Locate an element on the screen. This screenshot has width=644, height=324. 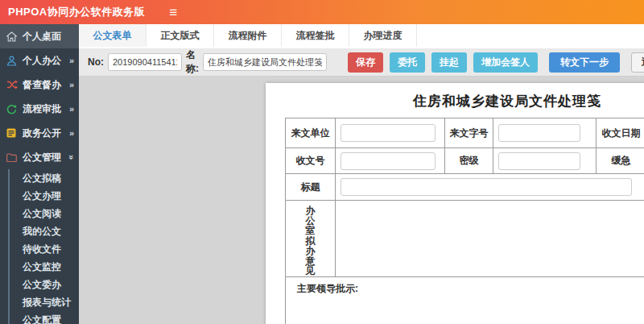
main-leader-remark-cell: 主要领导批示: is located at coordinates (465, 301).